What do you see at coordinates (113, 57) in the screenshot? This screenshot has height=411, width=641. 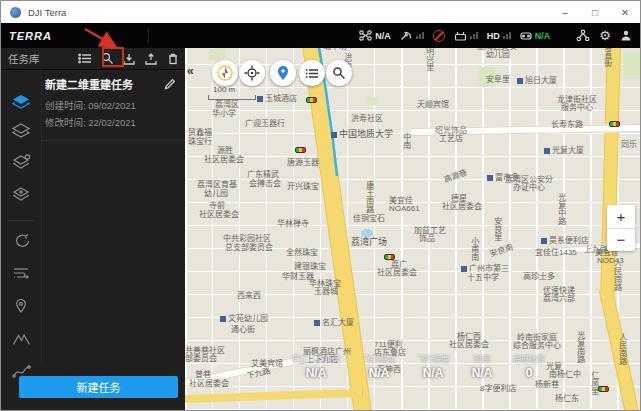 I see `highlight-box` at bounding box center [113, 57].